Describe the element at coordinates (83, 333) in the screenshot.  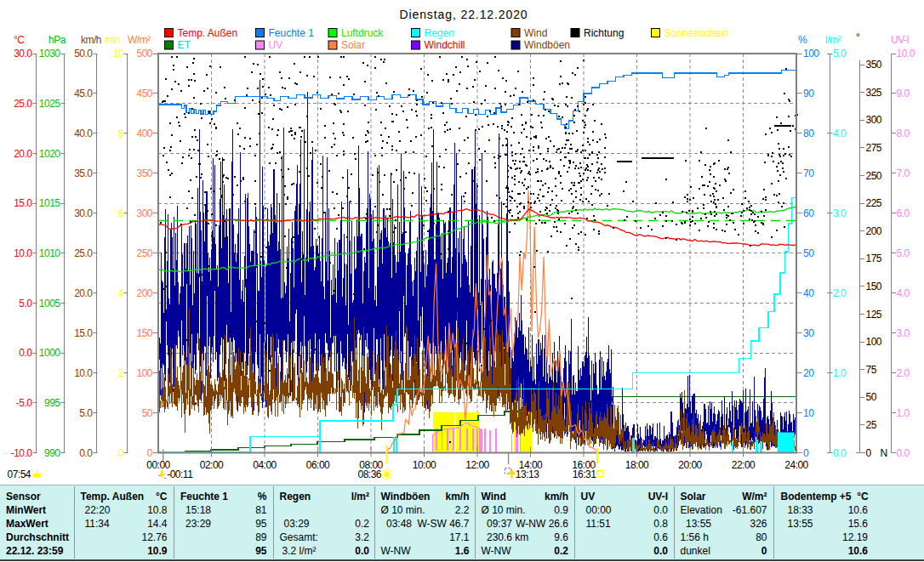
I see `svg-text: 15.0` at that location.